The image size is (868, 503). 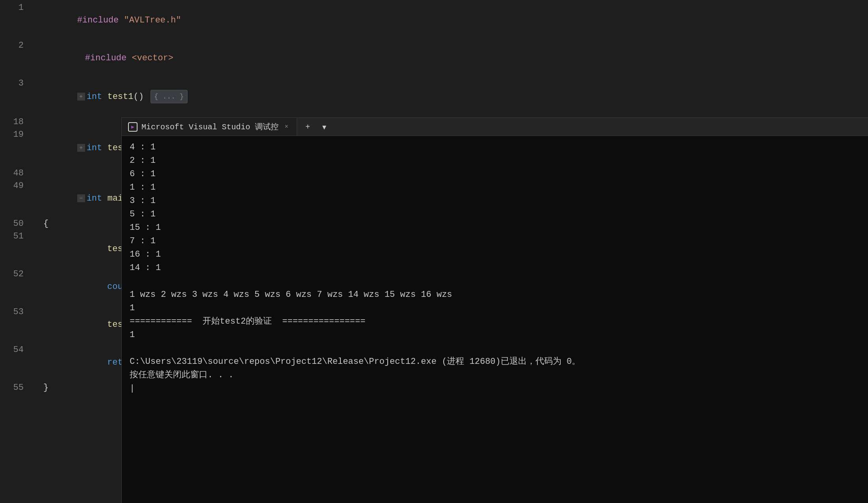 I want to click on terminal-line-12: 1, so click(x=495, y=308).